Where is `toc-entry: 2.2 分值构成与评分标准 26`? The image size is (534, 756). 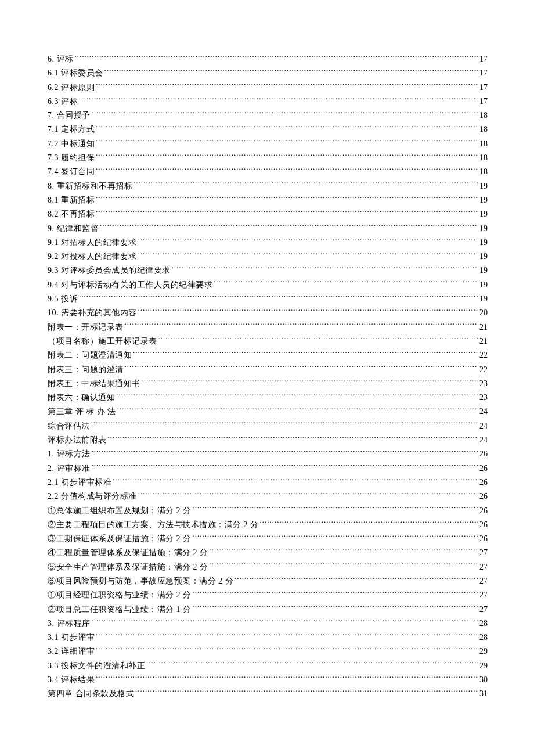 toc-entry: 2.2 分值构成与评分标准 26 is located at coordinates (268, 496).